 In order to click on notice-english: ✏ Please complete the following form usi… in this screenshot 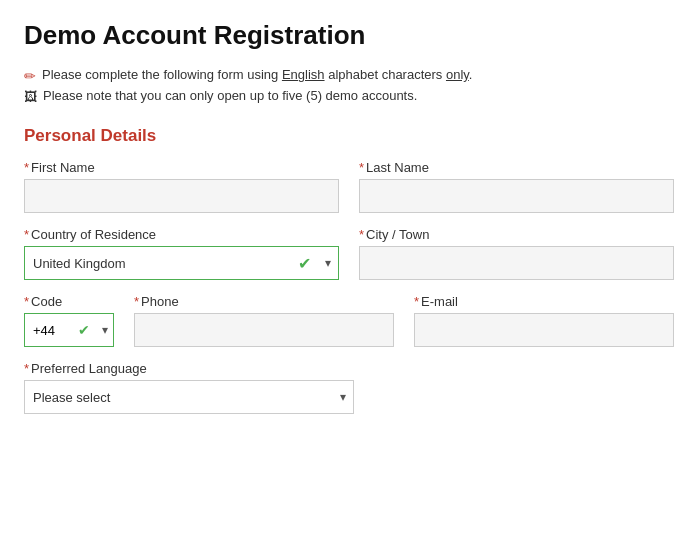, I will do `click(349, 76)`.